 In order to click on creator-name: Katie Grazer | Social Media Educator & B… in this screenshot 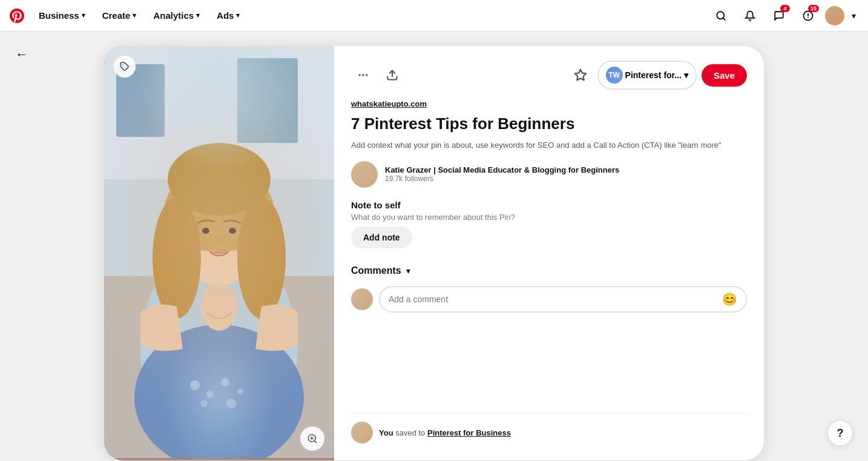, I will do `click(502, 170)`.